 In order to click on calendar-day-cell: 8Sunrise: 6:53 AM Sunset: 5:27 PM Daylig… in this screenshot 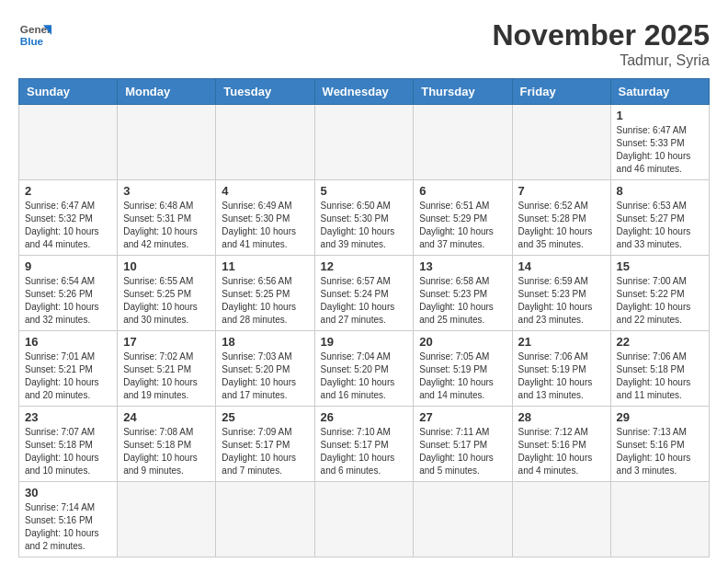, I will do `click(660, 218)`.